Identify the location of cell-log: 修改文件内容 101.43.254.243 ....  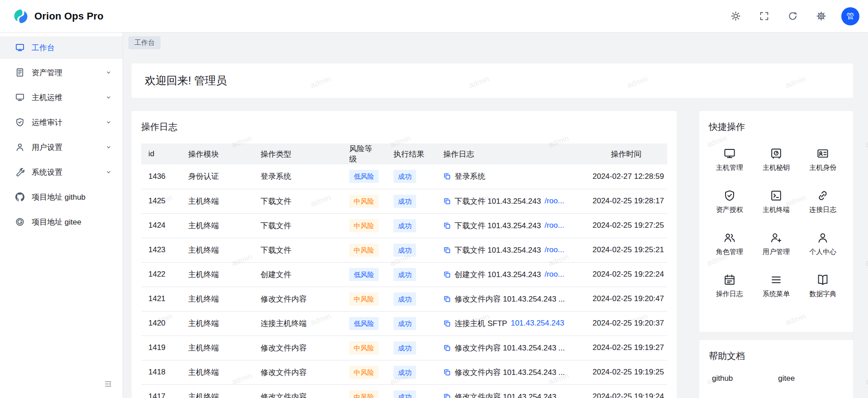
(511, 372).